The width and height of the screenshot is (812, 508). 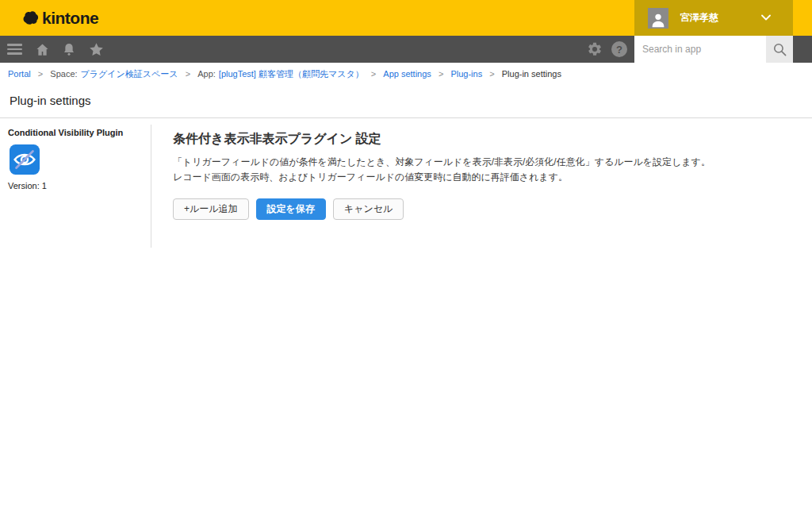 What do you see at coordinates (492, 140) in the screenshot?
I see `settings-heading: 条件付き表示非表示プラグイン 設定` at bounding box center [492, 140].